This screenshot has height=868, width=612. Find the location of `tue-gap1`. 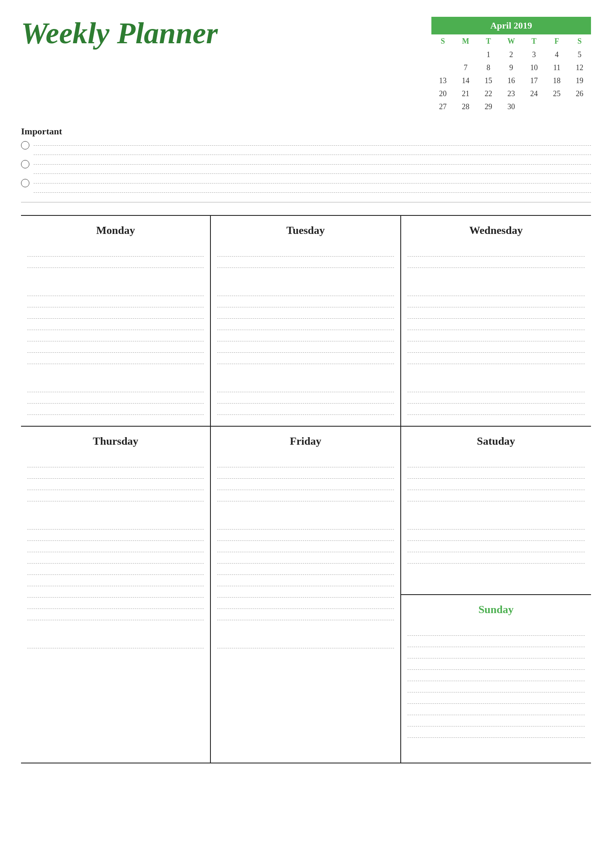

tue-gap1 is located at coordinates (305, 276).